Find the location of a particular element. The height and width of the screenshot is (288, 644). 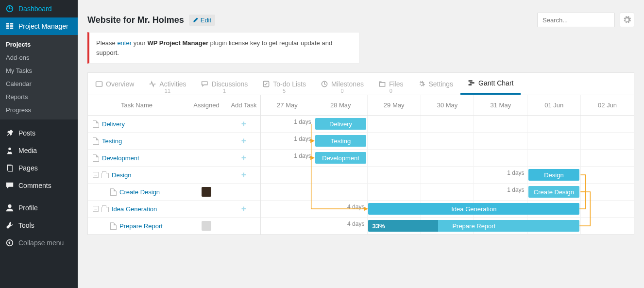

settings-button is located at coordinates (627, 20).